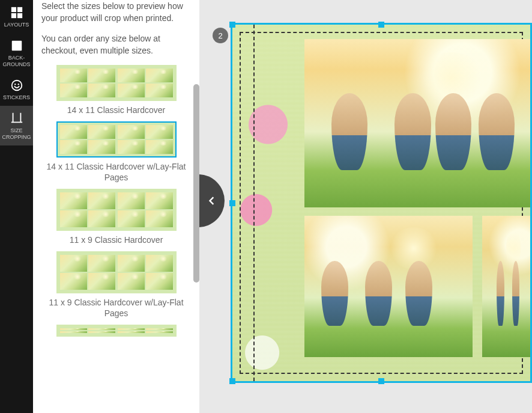  What do you see at coordinates (116, 240) in the screenshot?
I see `size-label: 11 x 9 Classic Hardcover` at bounding box center [116, 240].